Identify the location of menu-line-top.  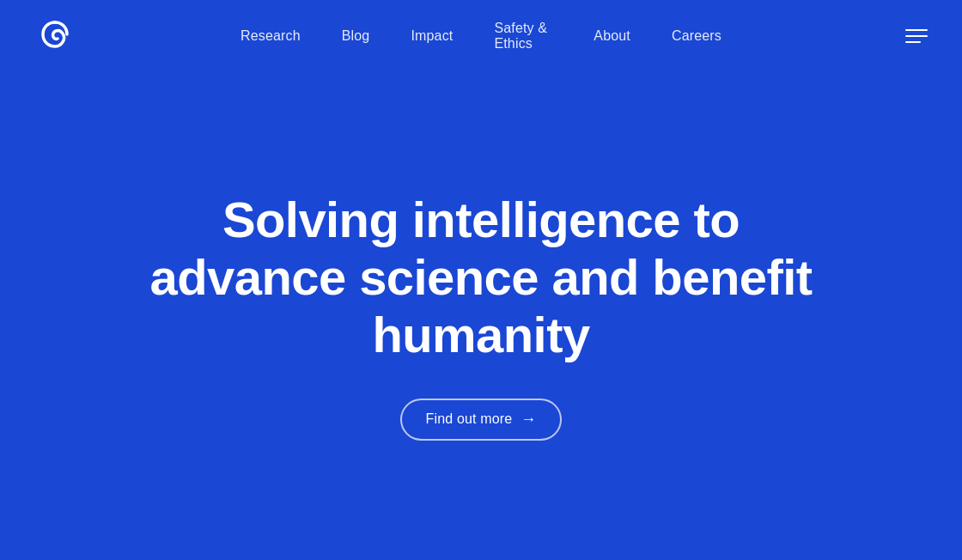
(916, 30).